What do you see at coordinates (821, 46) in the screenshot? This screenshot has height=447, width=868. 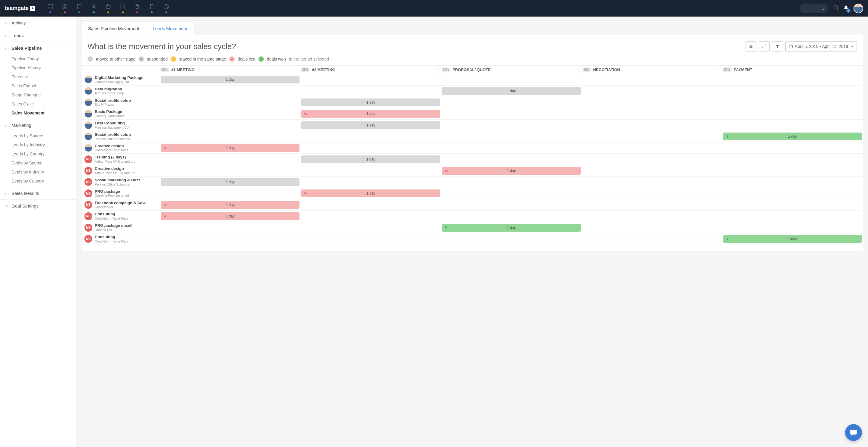 I see `date-range-button: April 5, 2018 - April 11, 2018` at bounding box center [821, 46].